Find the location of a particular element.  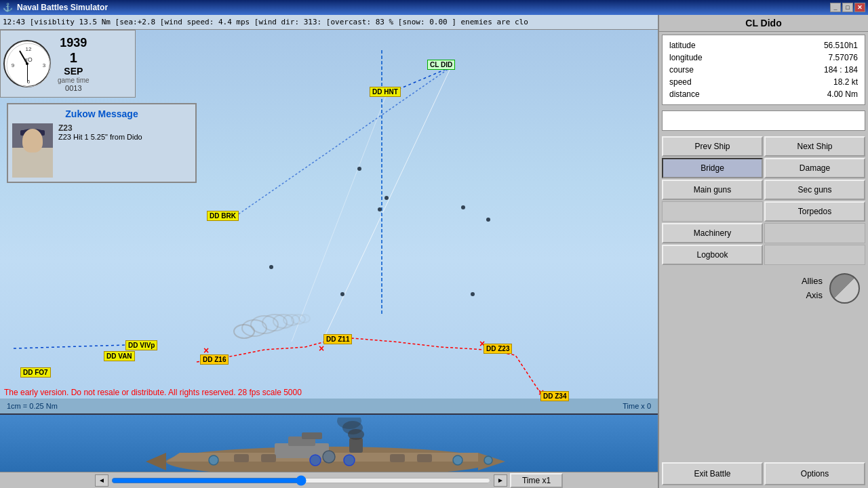

ship-stats-table: latitude 56.510h1 longitude 7.57076 cour… is located at coordinates (764, 70).